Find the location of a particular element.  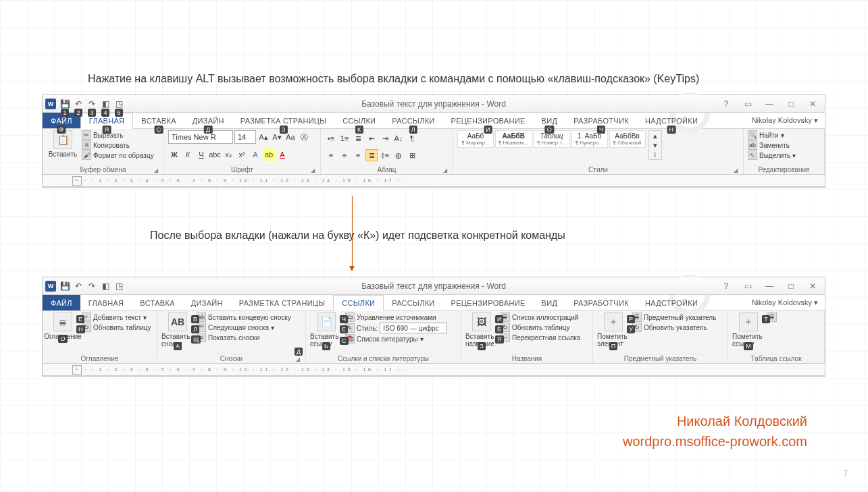

increase-indent-icon: ⇥ is located at coordinates (385, 138).